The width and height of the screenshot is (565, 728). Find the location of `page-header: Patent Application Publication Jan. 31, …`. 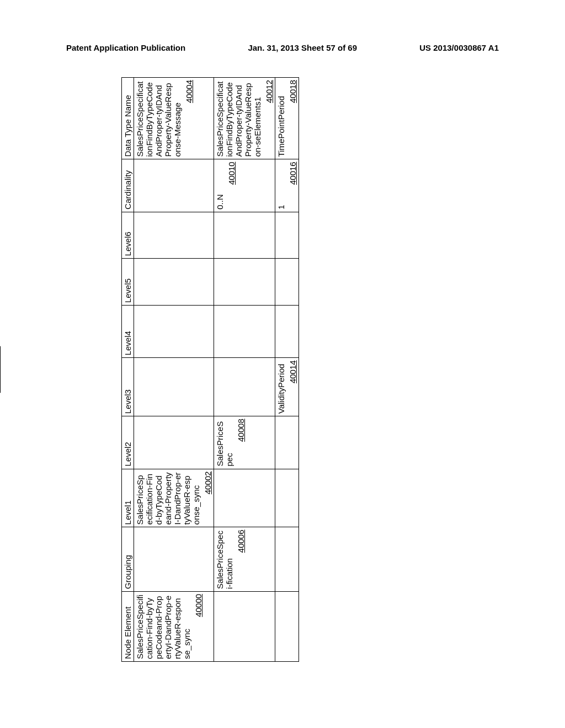

page-header: Patent Application Publication Jan. 31, … is located at coordinates (282, 47).